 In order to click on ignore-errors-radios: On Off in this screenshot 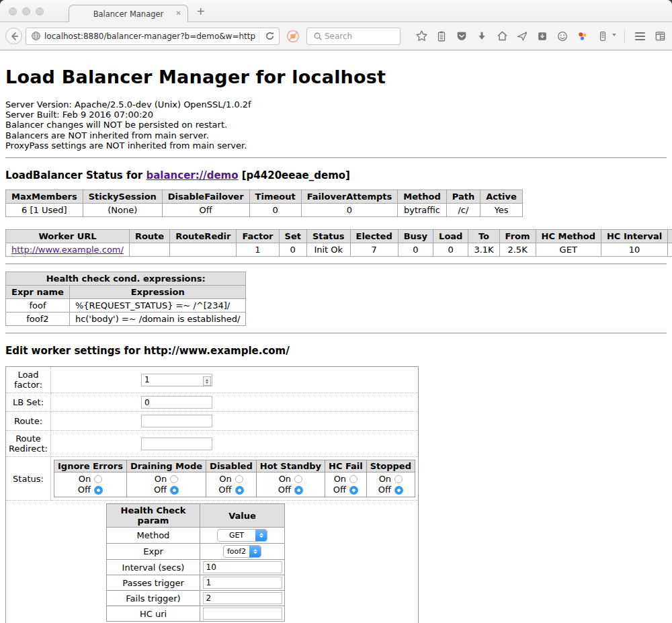, I will do `click(91, 485)`.